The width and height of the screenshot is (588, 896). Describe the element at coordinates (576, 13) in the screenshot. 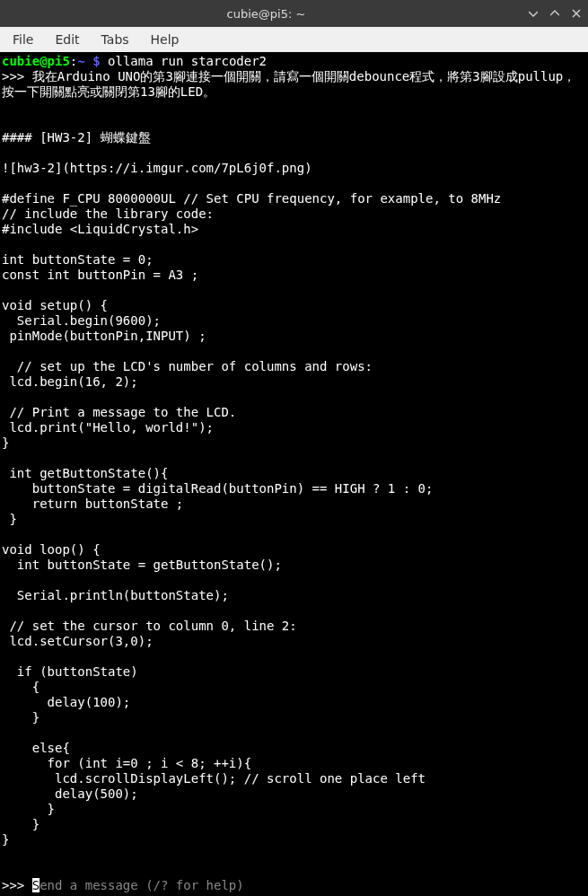

I see `close-icon` at that location.